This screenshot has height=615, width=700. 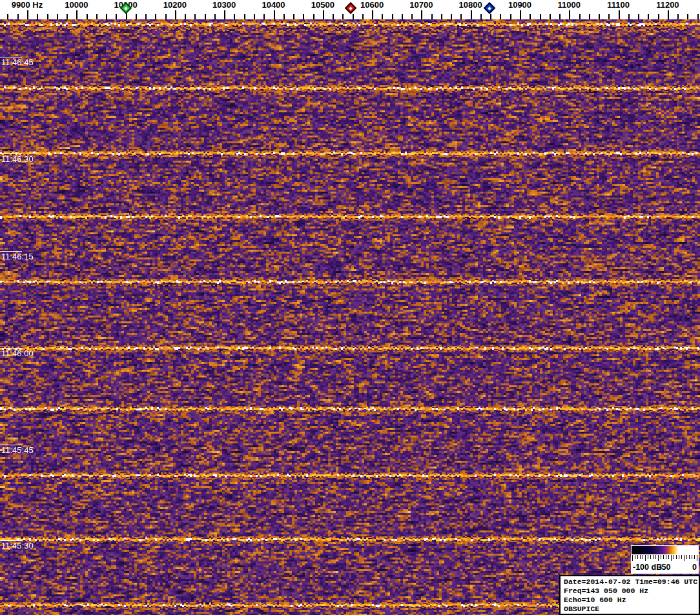 I want to click on time-label: 11:46:15, so click(x=17, y=257).